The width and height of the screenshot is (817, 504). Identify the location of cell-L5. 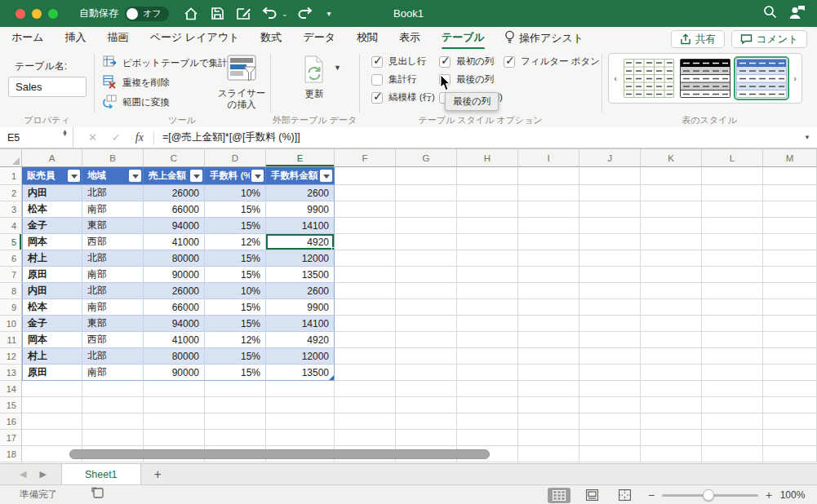
(733, 242).